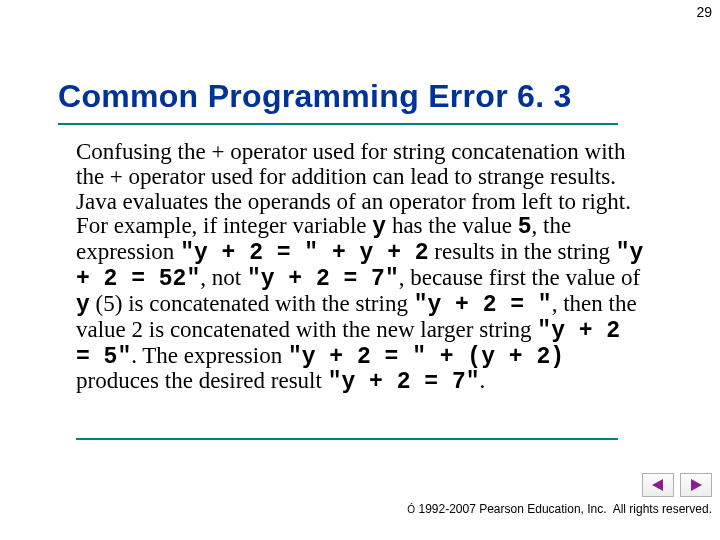 The image size is (720, 540). What do you see at coordinates (704, 12) in the screenshot?
I see `page-number: 29` at bounding box center [704, 12].